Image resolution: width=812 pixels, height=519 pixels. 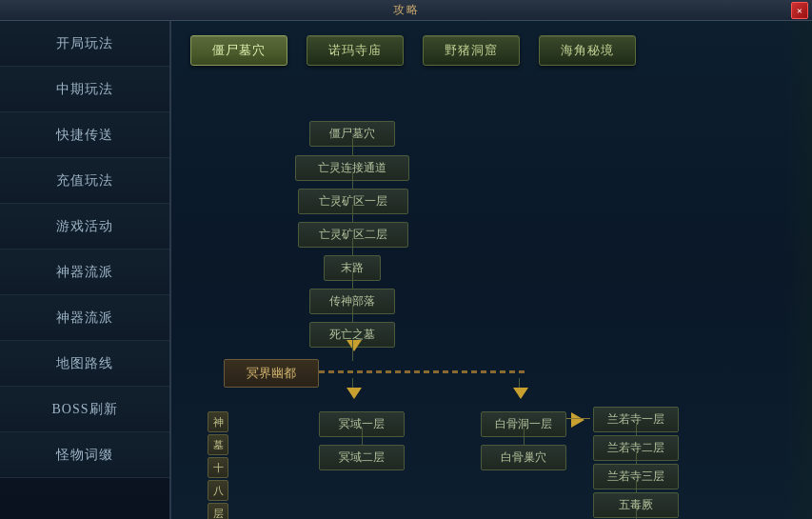 What do you see at coordinates (578, 420) in the screenshot?
I see `arrow-to-temple` at bounding box center [578, 420].